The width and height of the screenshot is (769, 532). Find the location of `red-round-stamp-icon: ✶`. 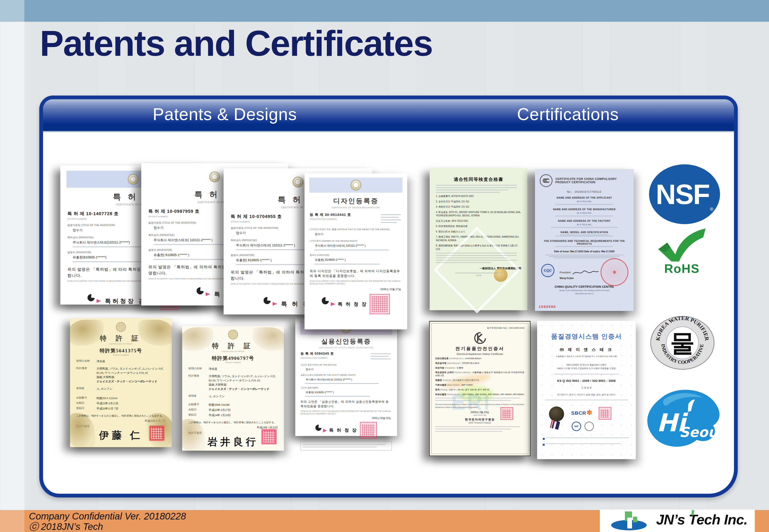

red-round-stamp-icon: ✶ is located at coordinates (615, 272).